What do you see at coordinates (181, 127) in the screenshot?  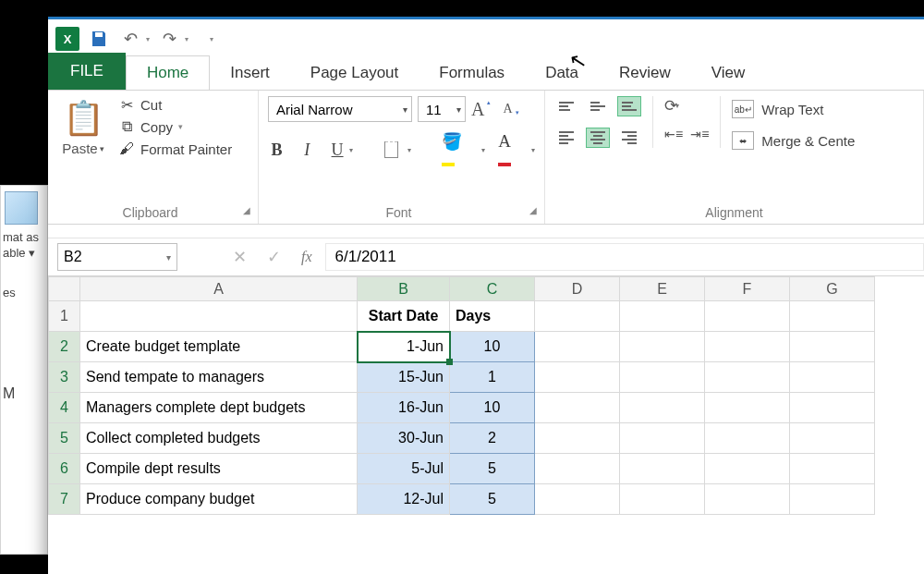 I see `copy-dropdown-icon: ▾` at bounding box center [181, 127].